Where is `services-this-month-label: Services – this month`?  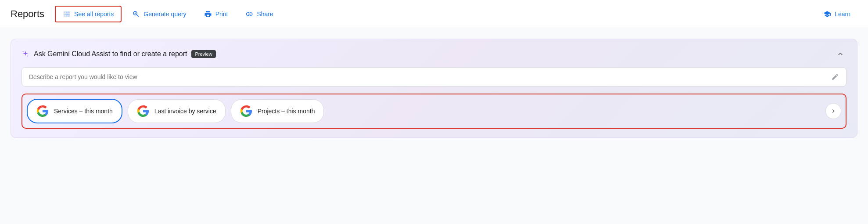 services-this-month-label: Services – this month is located at coordinates (83, 111).